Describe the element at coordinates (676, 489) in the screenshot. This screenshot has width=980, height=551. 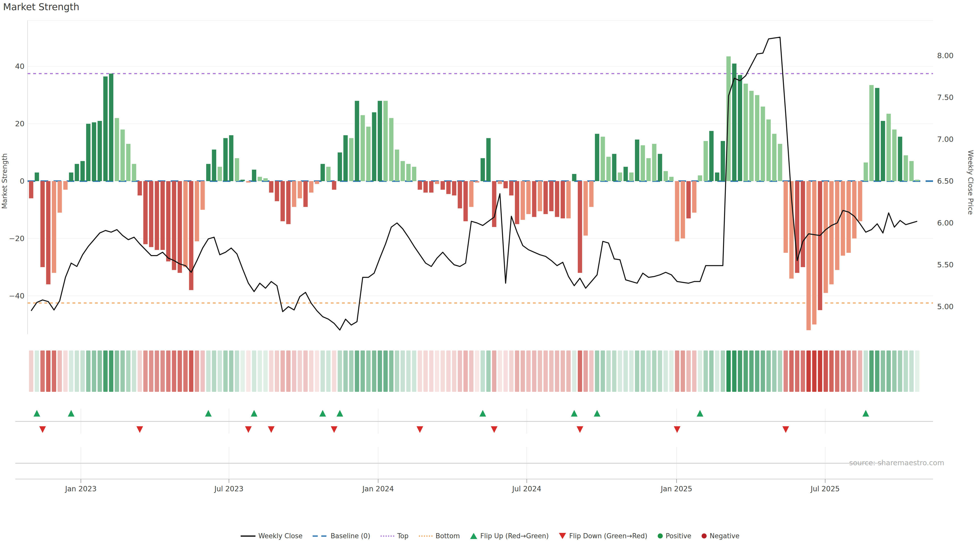
I see `x-tick-label: Jan 2025` at that location.